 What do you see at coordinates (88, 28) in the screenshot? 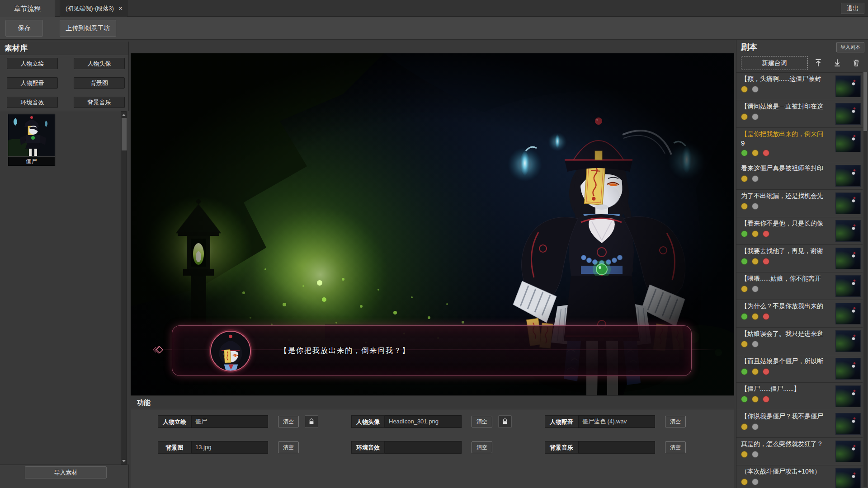
I see `upload-workshop-button: 上传到创意工坊` at bounding box center [88, 28].